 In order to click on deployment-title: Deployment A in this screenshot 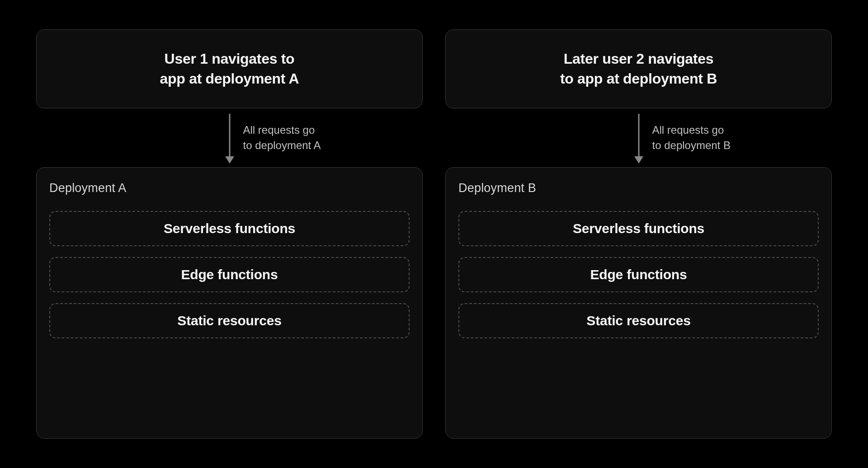, I will do `click(230, 188)`.